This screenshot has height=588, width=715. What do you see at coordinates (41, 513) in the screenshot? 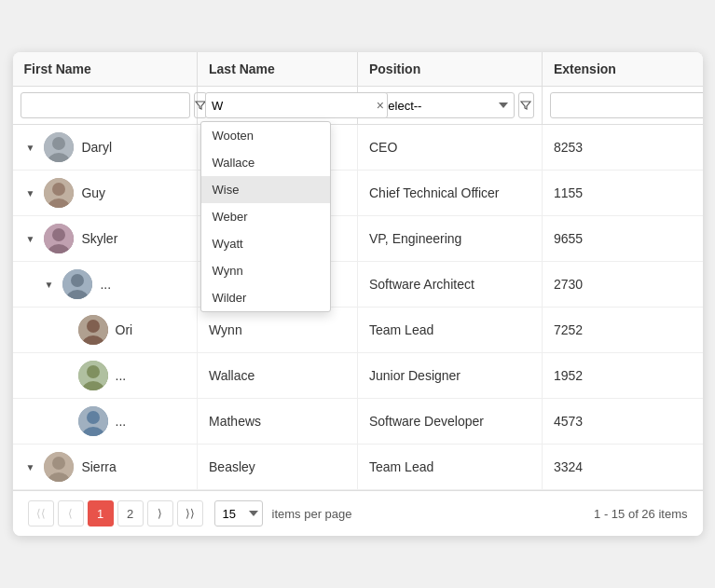
I see `first-page-button: ⟨⟨` at bounding box center [41, 513].